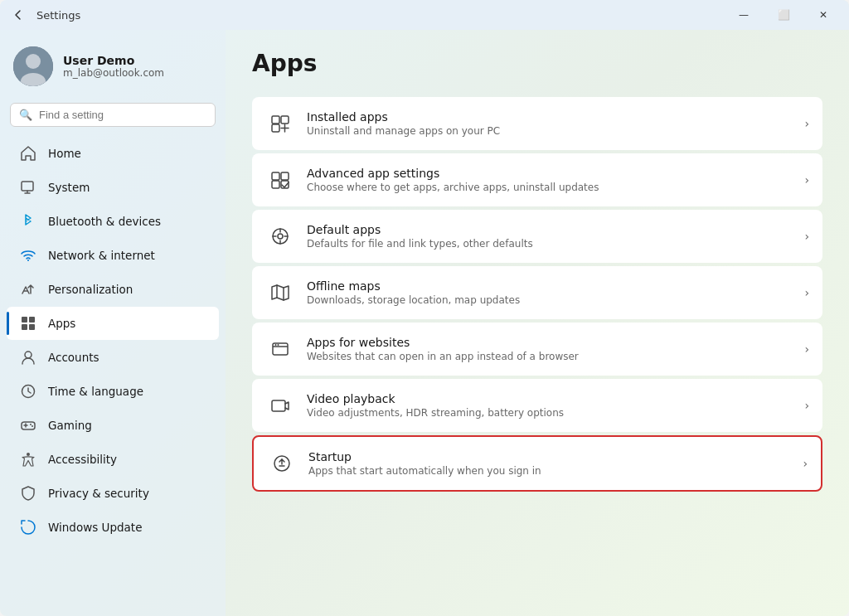 The image size is (849, 616). Describe the element at coordinates (95, 527) in the screenshot. I see `sidebar-item-update-label: Windows Update` at that location.